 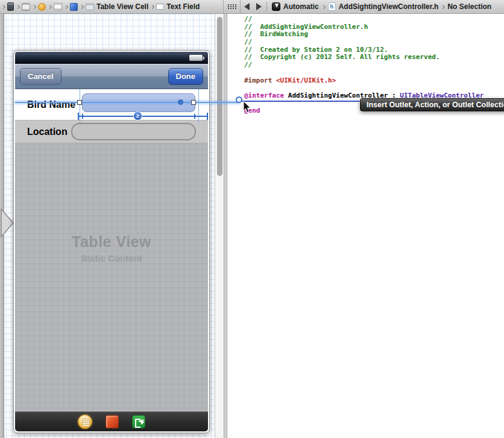 I want to click on connection-drag-line, so click(x=127, y=102).